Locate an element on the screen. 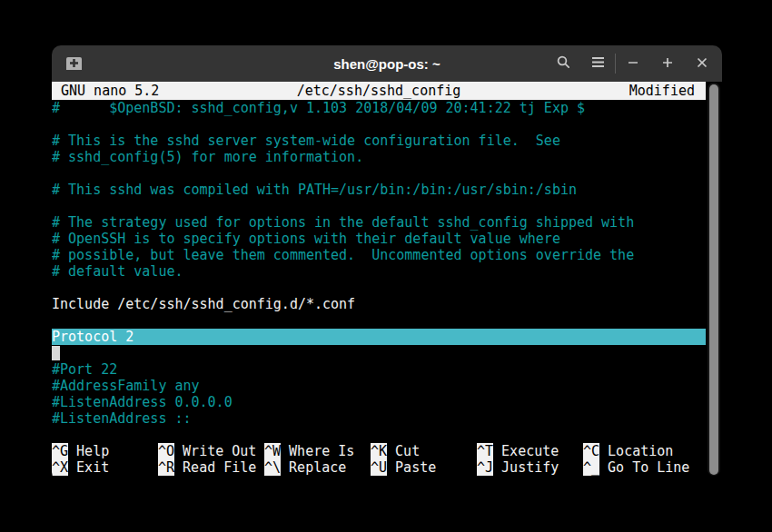 This screenshot has width=772, height=532. shortcut-keycap: ^K is located at coordinates (379, 451).